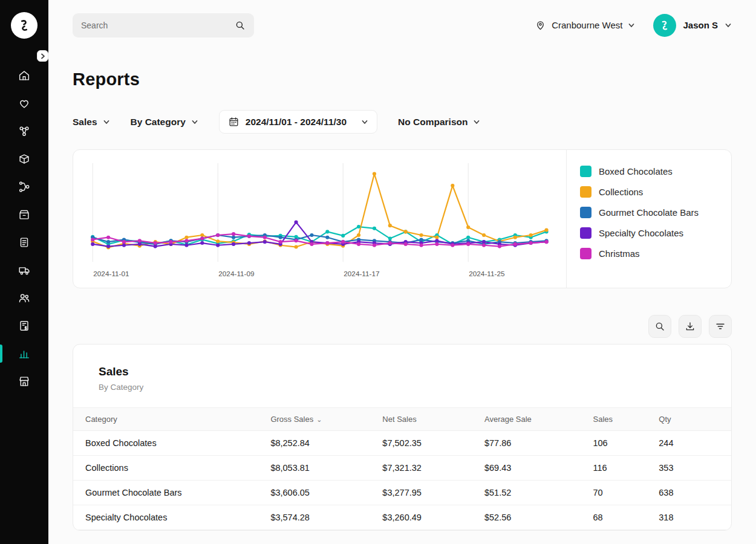 This screenshot has width=756, height=544. I want to click on export-download-button, so click(690, 326).